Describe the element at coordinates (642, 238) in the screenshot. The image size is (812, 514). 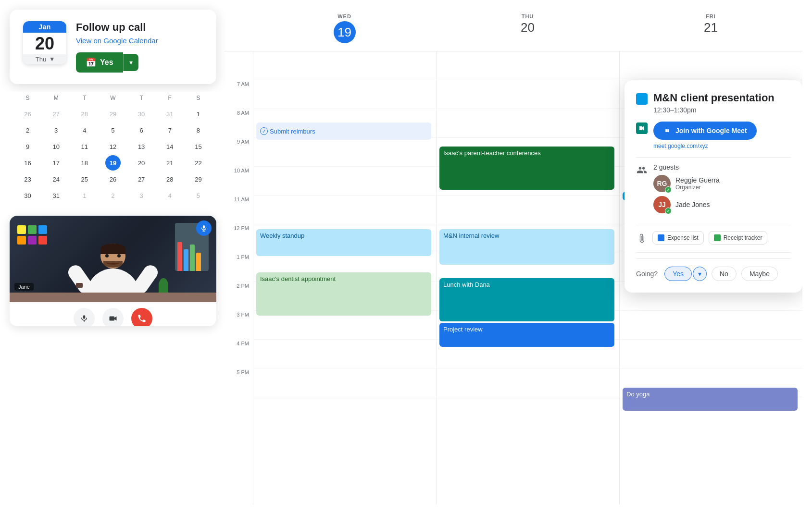
I see `attachment-icon` at that location.